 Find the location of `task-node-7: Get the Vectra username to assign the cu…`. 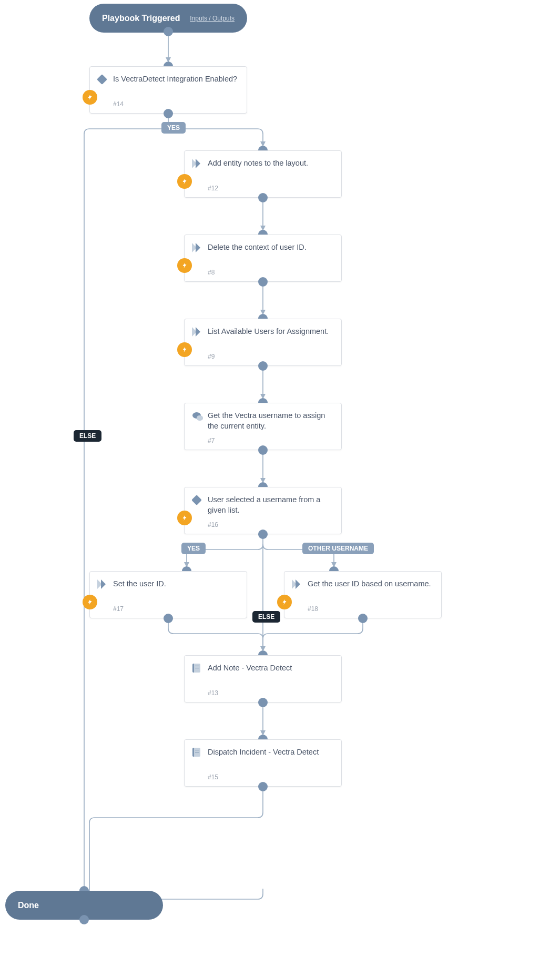

task-node-7: Get the Vectra username to assign the cu… is located at coordinates (263, 426).